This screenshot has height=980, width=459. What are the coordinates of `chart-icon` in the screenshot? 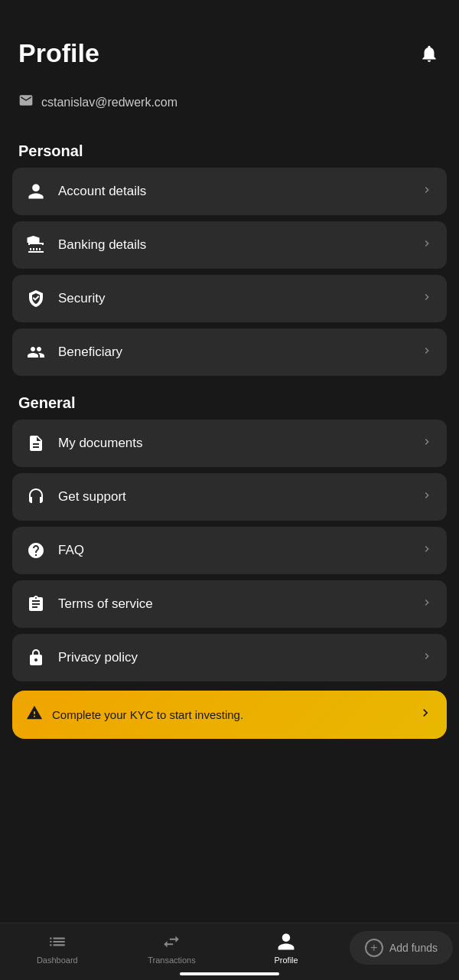 It's located at (57, 942).